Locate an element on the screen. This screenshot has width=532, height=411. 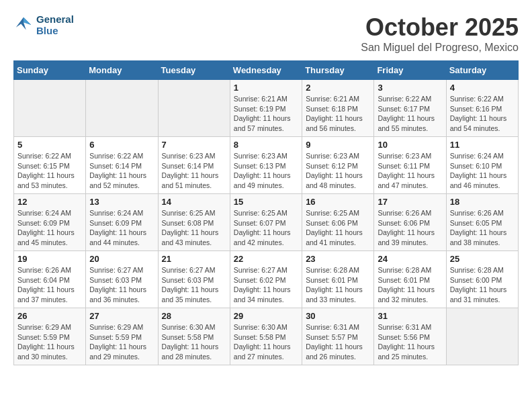
calendar-cell: 14Sunrise: 6:25 AM Sunset: 6:08 PM Dayli… is located at coordinates (193, 223).